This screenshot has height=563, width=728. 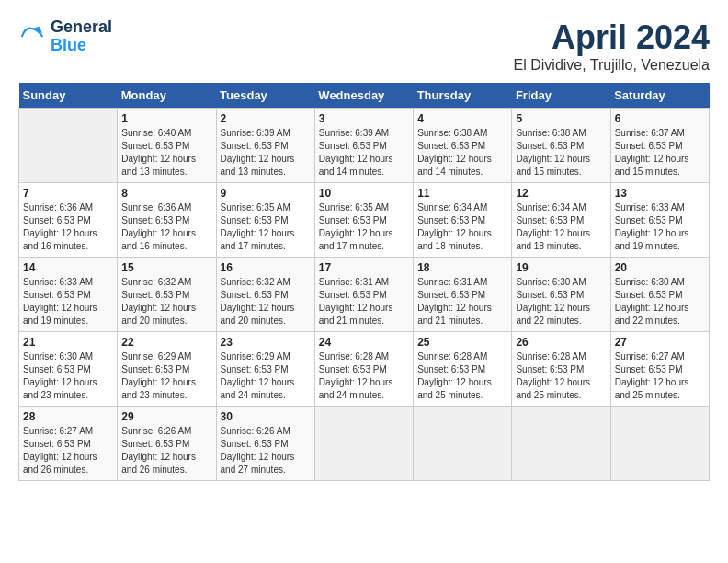 What do you see at coordinates (462, 227) in the screenshot?
I see `day-info: Sunrise: 6:34 AM Sunset: 6:53 PM Dayligh…` at bounding box center [462, 227].